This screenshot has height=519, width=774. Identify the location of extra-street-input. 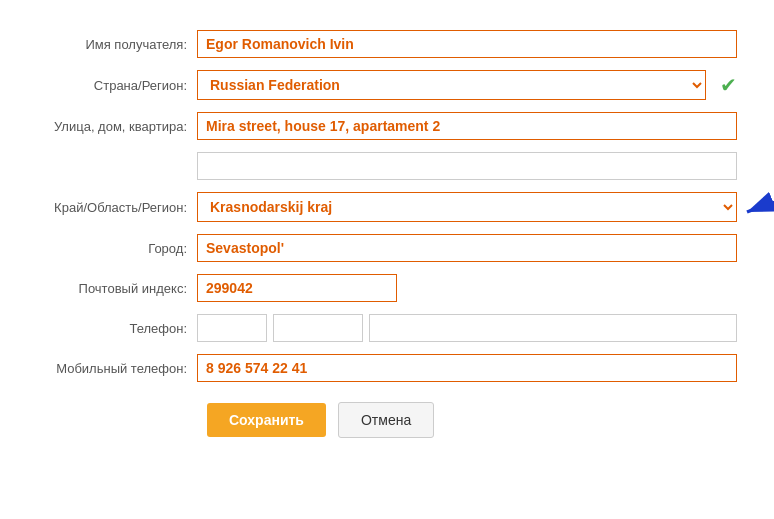
(467, 166).